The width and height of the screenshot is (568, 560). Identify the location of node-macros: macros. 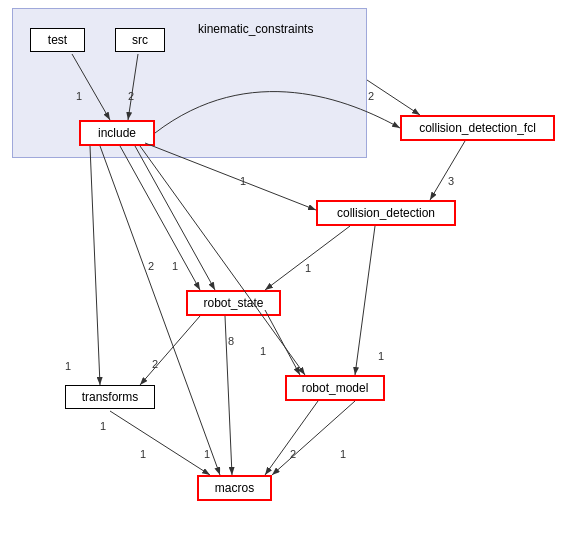
(234, 488).